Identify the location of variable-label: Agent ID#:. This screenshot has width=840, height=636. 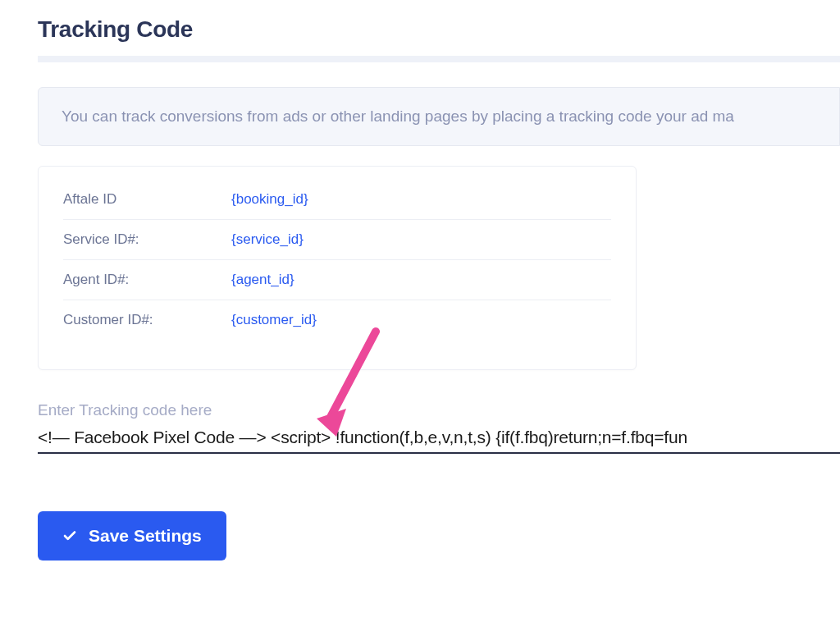
(148, 280).